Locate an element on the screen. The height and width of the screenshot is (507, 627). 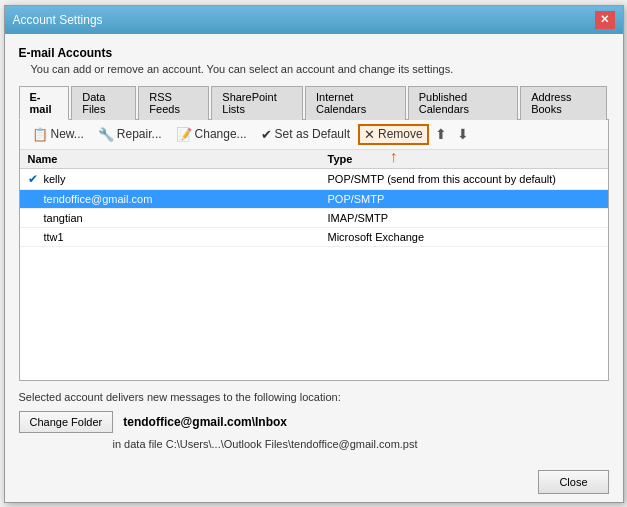
row-type: Microsoft Exchange is located at coordinates (464, 237).